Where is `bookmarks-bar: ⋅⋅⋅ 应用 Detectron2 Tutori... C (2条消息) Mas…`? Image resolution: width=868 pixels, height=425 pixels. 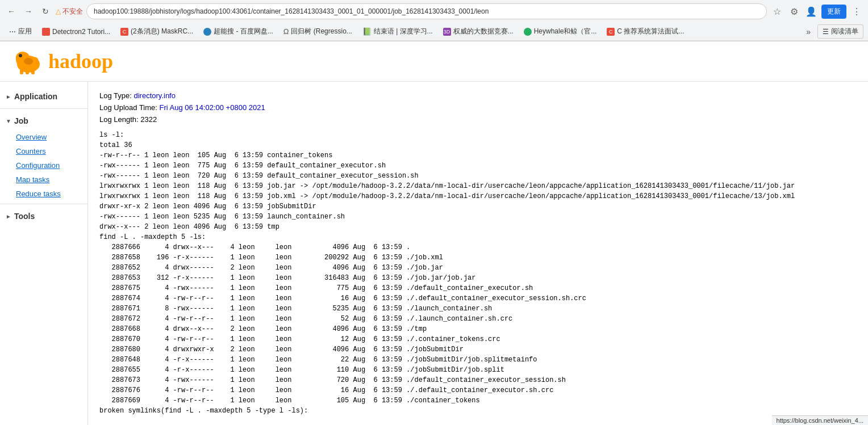 bookmarks-bar: ⋅⋅⋅ 应用 Detectron2 Tutori... C (2条消息) Mas… is located at coordinates (434, 32).